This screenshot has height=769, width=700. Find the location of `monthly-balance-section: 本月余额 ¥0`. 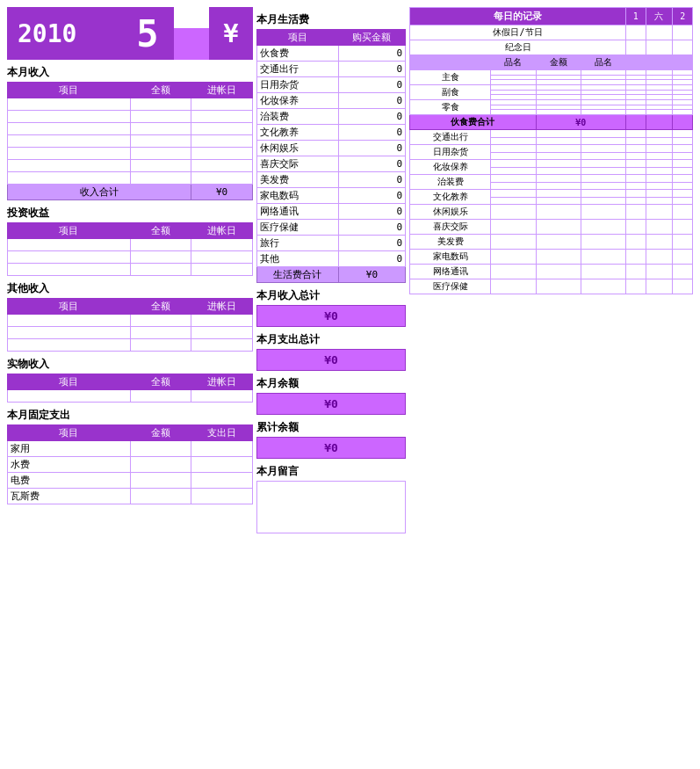

monthly-balance-section: 本月余额 ¥0 is located at coordinates (331, 395).